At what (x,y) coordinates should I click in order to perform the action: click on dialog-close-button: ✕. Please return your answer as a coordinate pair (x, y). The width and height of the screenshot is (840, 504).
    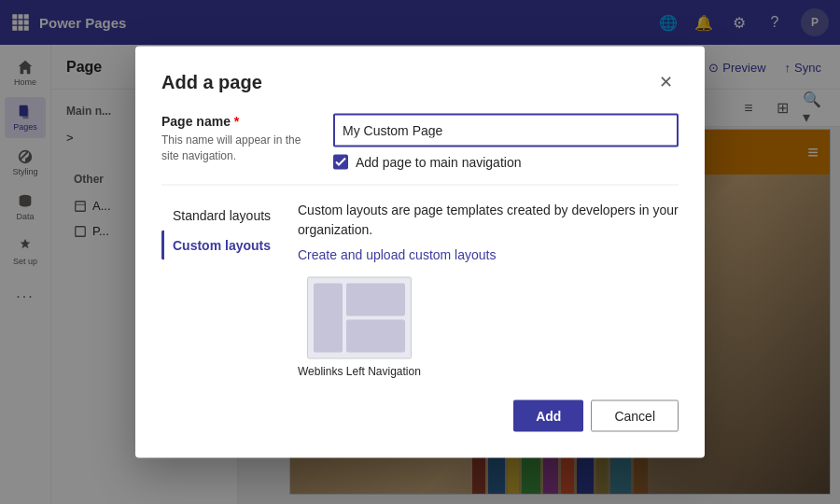
    Looking at the image, I should click on (665, 82).